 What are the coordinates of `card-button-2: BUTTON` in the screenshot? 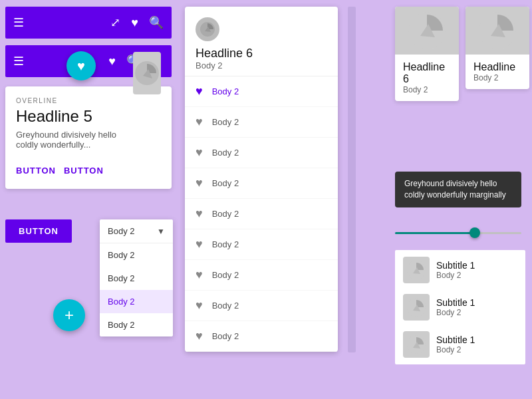 It's located at (84, 170).